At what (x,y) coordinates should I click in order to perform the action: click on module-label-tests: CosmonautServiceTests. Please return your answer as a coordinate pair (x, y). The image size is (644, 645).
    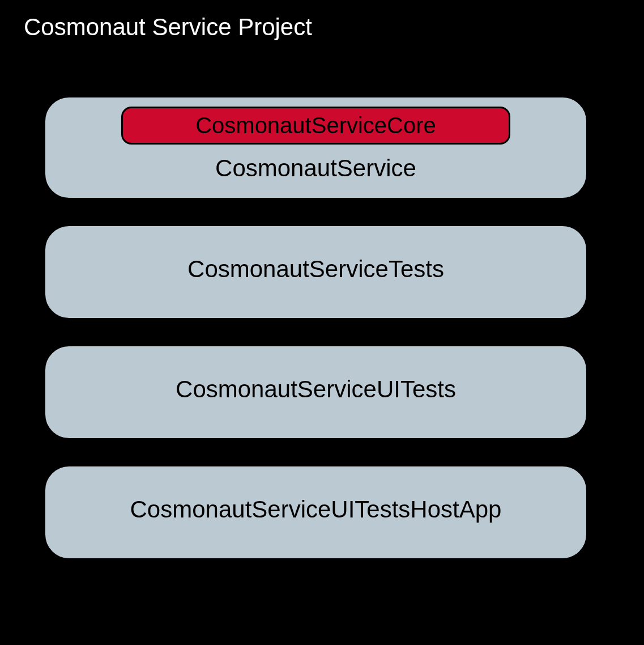
    Looking at the image, I should click on (316, 269).